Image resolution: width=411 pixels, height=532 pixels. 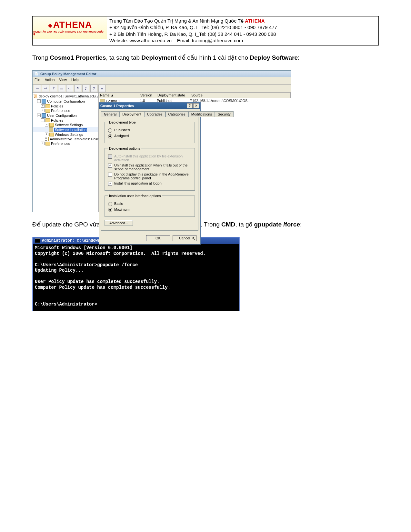 I want to click on paragraph-2: Để update cho GPO vừa tạo, ta vào Start …, so click(x=206, y=225).